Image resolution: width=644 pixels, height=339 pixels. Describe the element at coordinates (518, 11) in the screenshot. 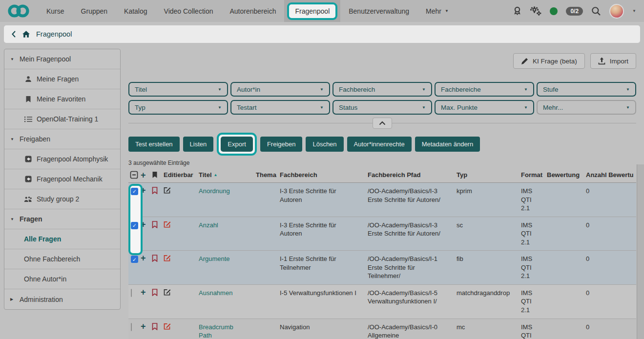

I see `badges-icon` at that location.